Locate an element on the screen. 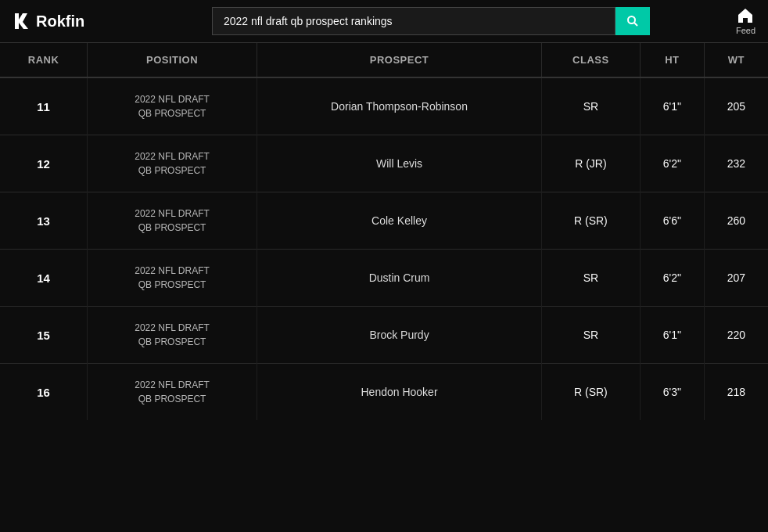 The width and height of the screenshot is (768, 532). prospect-cell: Dorian Thompson-Robinson is located at coordinates (399, 106).